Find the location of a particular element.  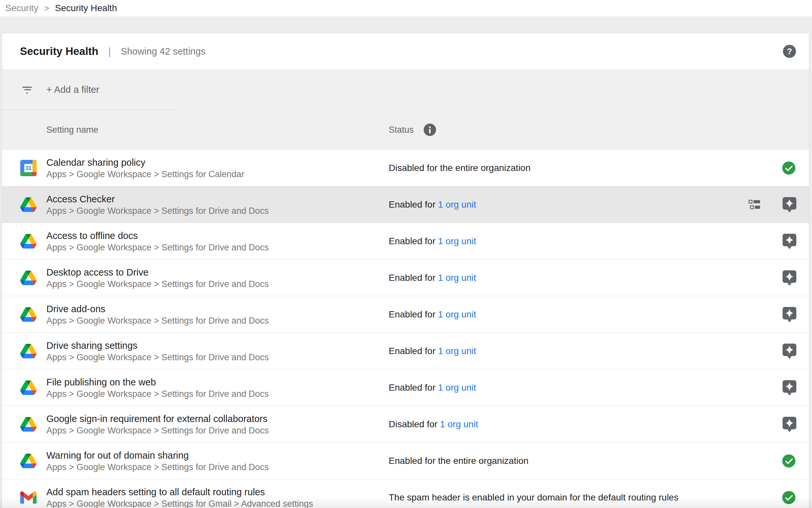

breadcrumb-current: Security Health is located at coordinates (86, 8).